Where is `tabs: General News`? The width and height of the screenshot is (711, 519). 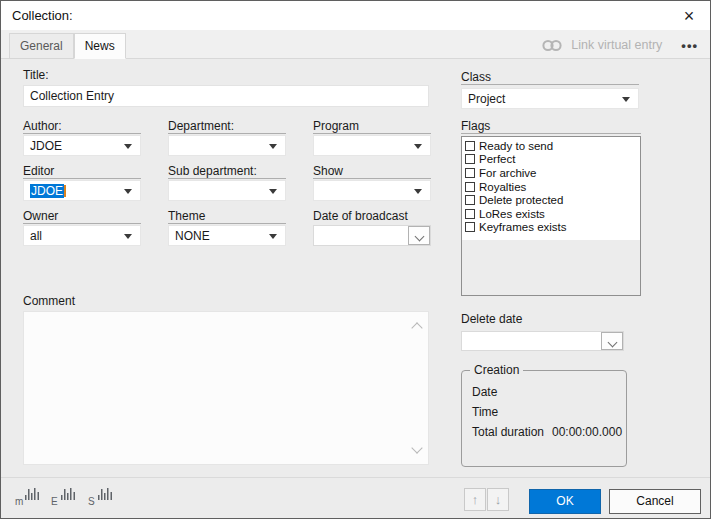
tabs: General News is located at coordinates (68, 46).